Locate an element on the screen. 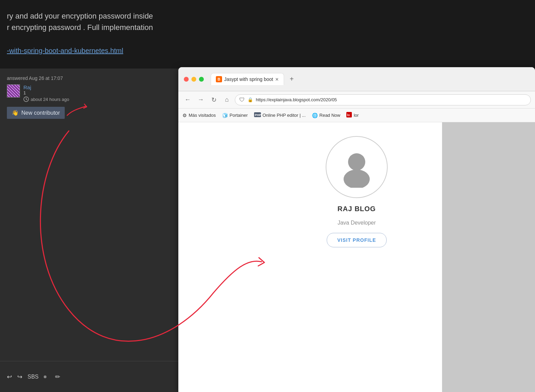  minimize-traffic-light is located at coordinates (194, 79).